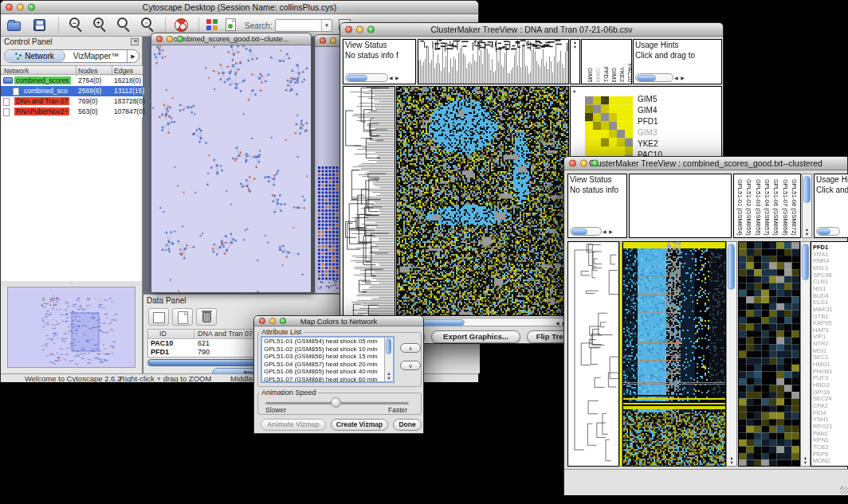 Image resolution: width=848 pixels, height=504 pixels. Describe the element at coordinates (239, 8) in the screenshot. I see `main-titlebar: Cytoscape Desktop (Session Name: collins…` at that location.